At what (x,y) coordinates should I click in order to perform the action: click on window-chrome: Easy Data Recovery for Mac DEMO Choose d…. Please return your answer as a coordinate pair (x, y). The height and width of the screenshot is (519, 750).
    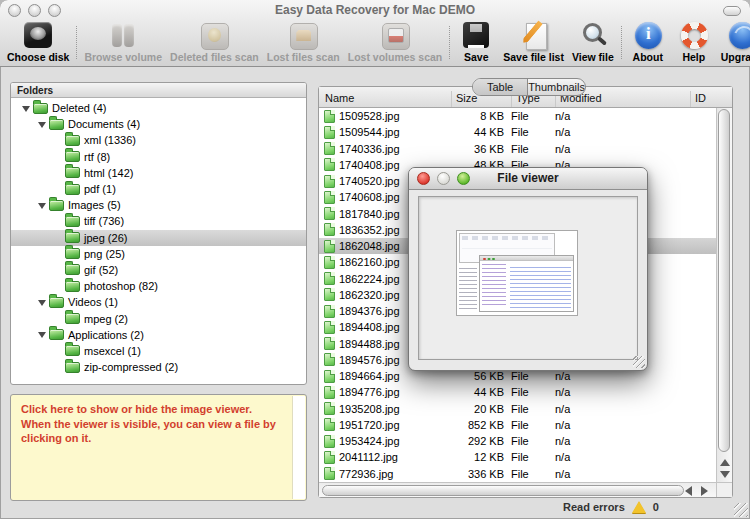
    Looking at the image, I should click on (375, 34).